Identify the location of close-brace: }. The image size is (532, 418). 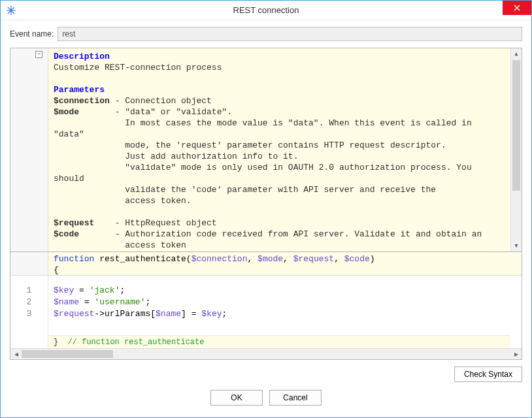
(58, 342).